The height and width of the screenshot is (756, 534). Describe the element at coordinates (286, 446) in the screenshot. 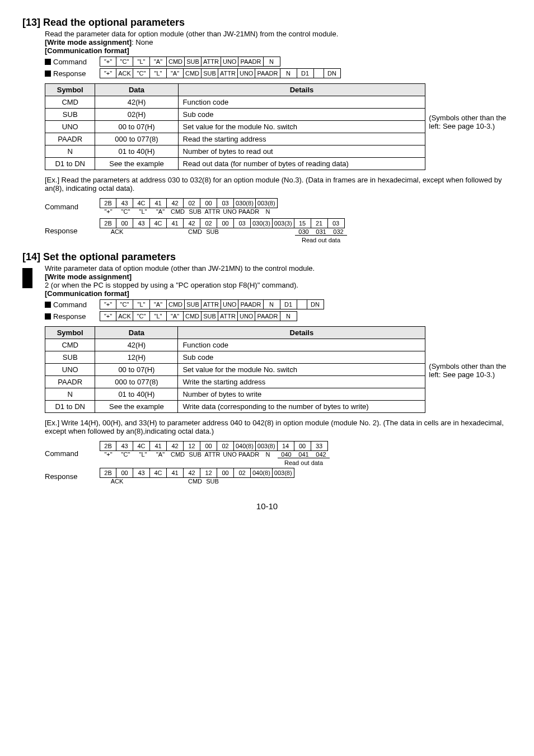

I see `cell: 14` at that location.